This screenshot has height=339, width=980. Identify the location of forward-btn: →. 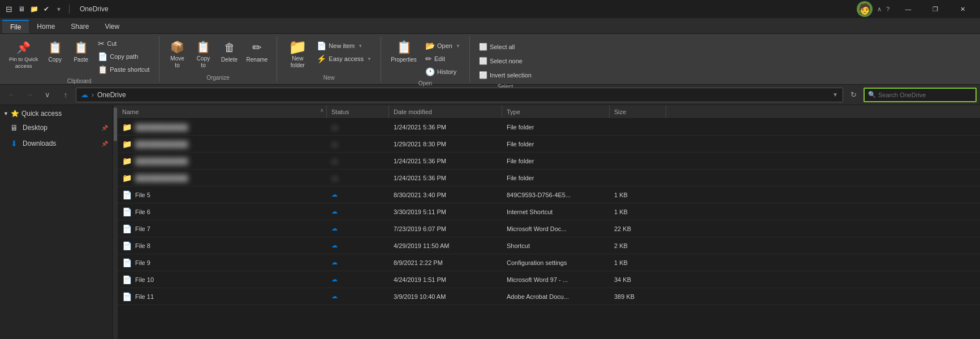
(29, 95).